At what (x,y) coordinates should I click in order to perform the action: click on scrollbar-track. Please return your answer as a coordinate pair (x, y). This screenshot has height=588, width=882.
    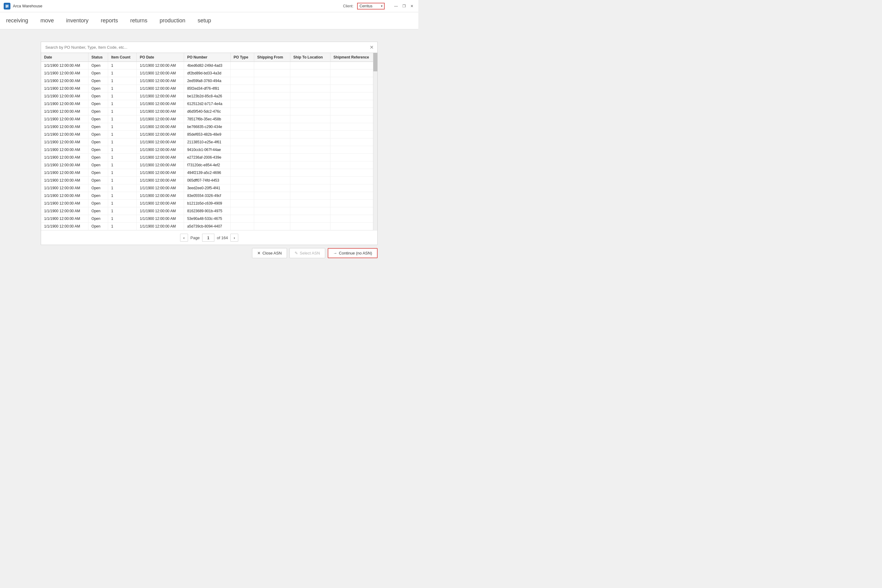
    Looking at the image, I should click on (375, 142).